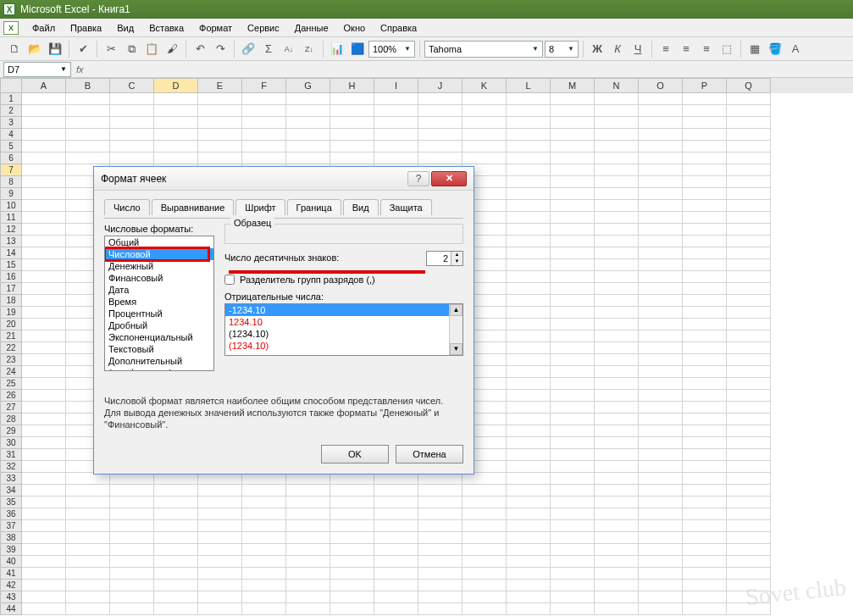 The width and height of the screenshot is (853, 616). I want to click on list-item: Текстовый, so click(159, 349).